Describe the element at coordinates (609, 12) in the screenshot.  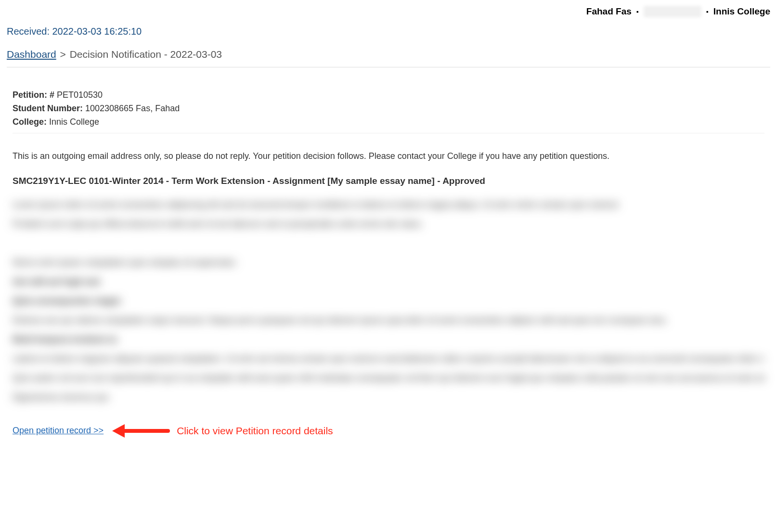
I see `user-name: Fahad Fas` at that location.